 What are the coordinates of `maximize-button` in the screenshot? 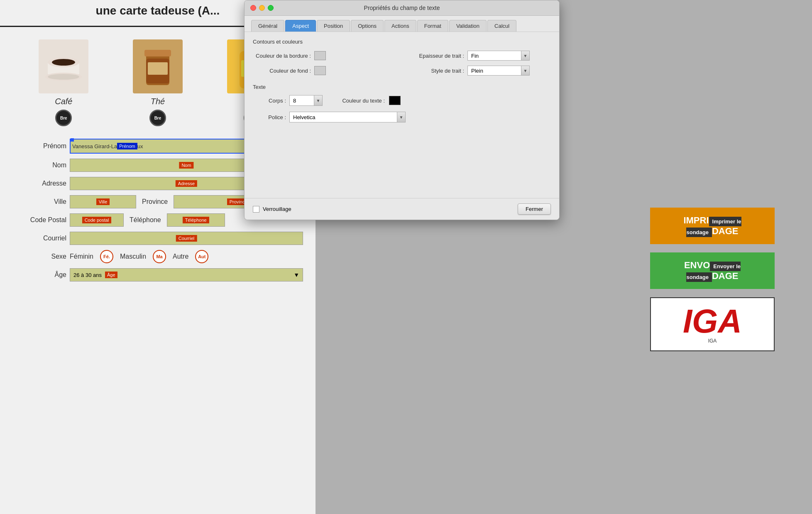 It's located at (271, 8).